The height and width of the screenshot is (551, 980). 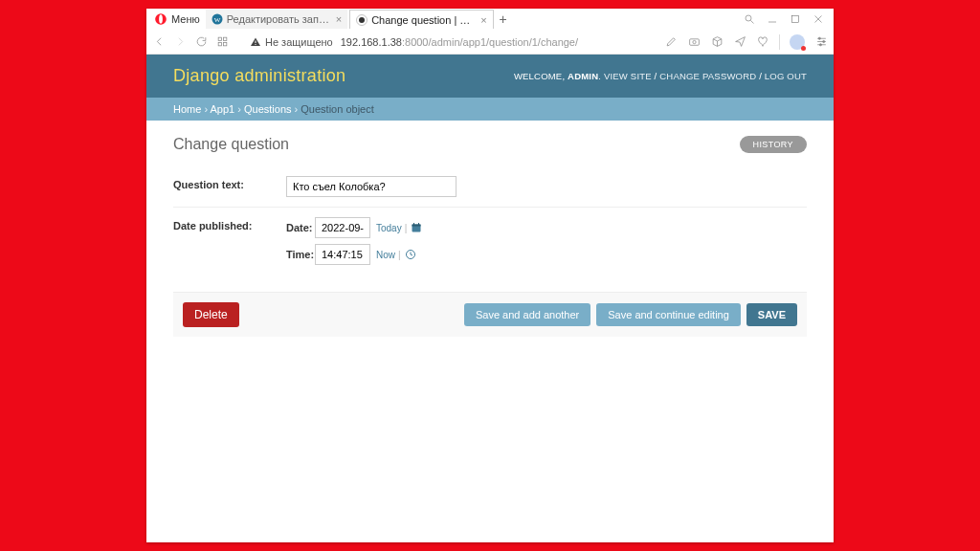 I want to click on browser-menu-label: Меню, so click(x=186, y=19).